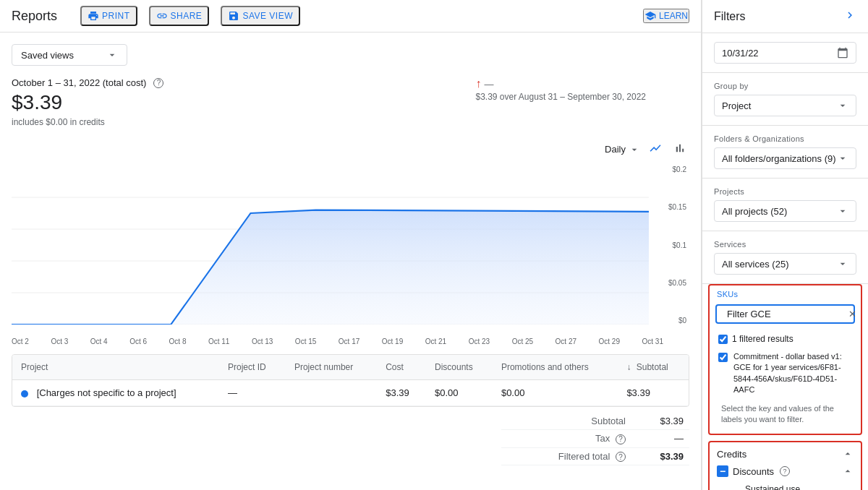  What do you see at coordinates (243, 122) in the screenshot?
I see `cost-credits: includes $0.00 in credits` at bounding box center [243, 122].